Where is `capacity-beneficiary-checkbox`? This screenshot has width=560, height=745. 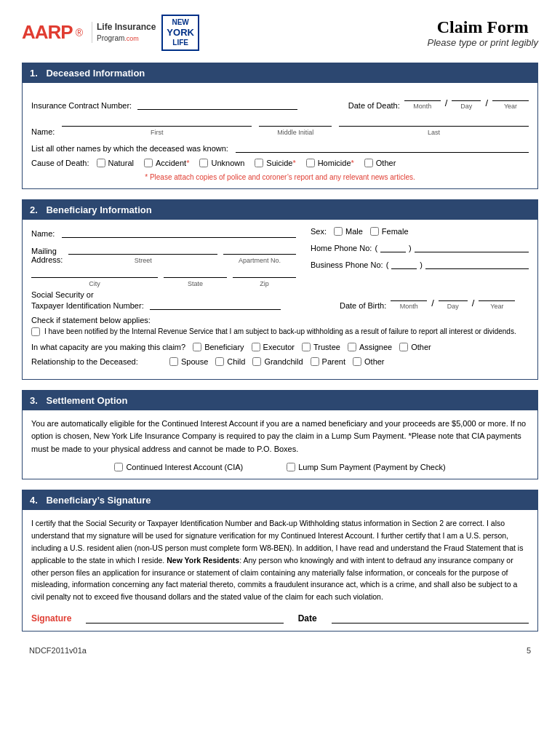 capacity-beneficiary-checkbox is located at coordinates (197, 347).